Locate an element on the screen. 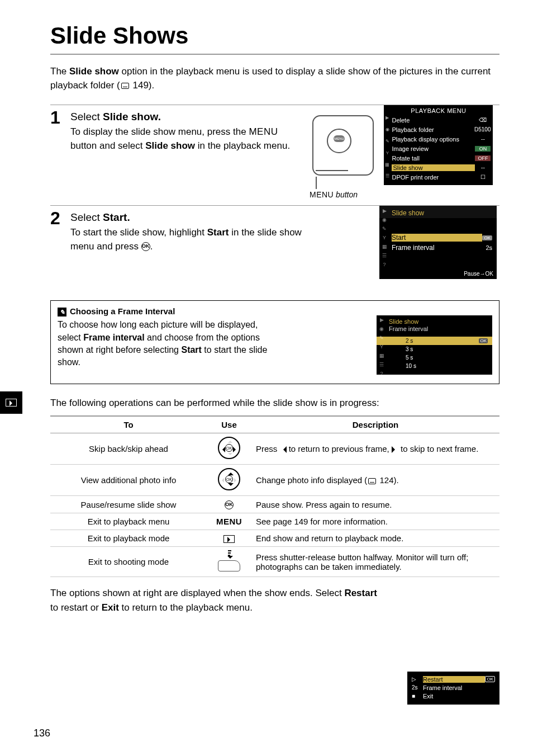 The width and height of the screenshot is (533, 756). section-tab-icon: .tab-icon .play-icon::after{border-left-… is located at coordinates (11, 403).